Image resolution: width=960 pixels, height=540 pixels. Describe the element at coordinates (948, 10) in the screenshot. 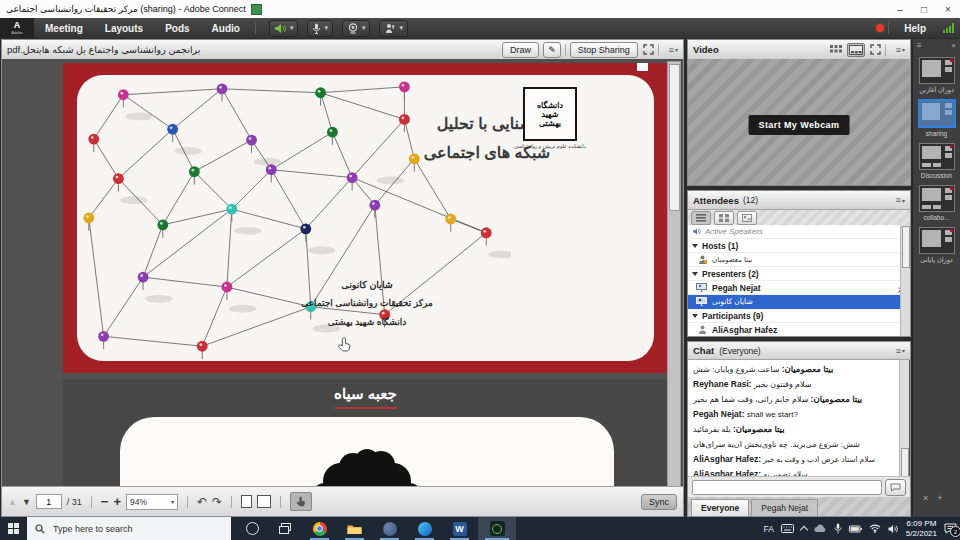

I see `close-button: ×` at that location.